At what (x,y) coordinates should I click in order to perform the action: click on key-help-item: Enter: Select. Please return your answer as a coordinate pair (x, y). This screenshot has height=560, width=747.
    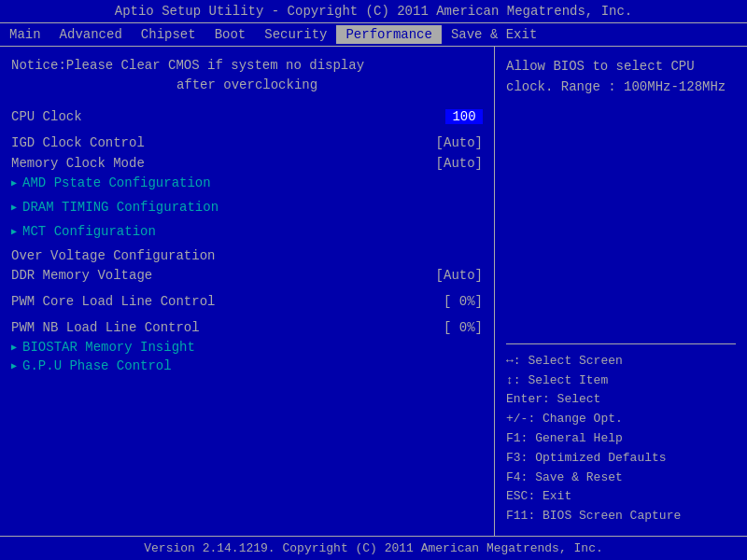
    Looking at the image, I should click on (621, 399).